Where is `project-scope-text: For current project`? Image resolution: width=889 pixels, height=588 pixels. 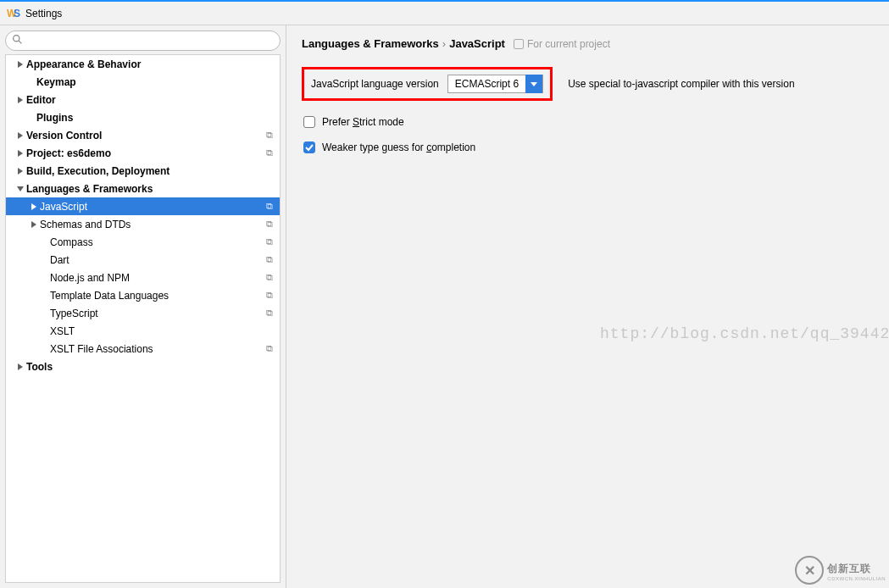 project-scope-text: For current project is located at coordinates (569, 44).